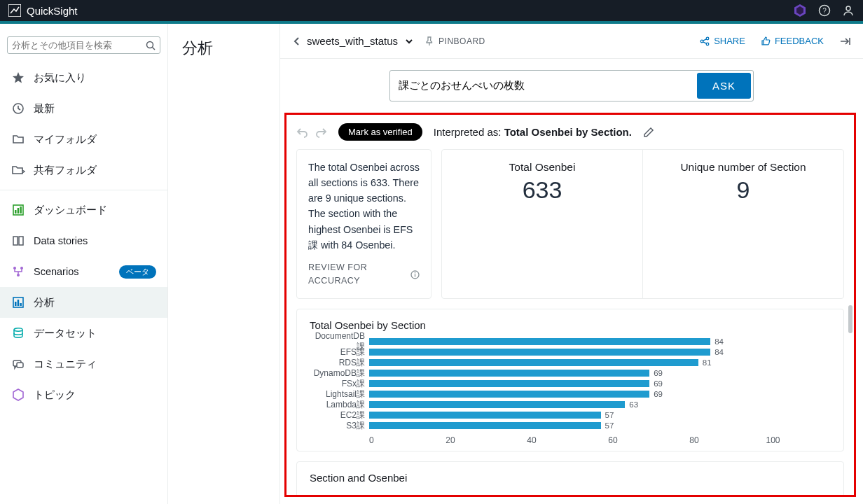 This screenshot has width=863, height=504. I want to click on sidebar-item-dataset: データセット, so click(84, 333).